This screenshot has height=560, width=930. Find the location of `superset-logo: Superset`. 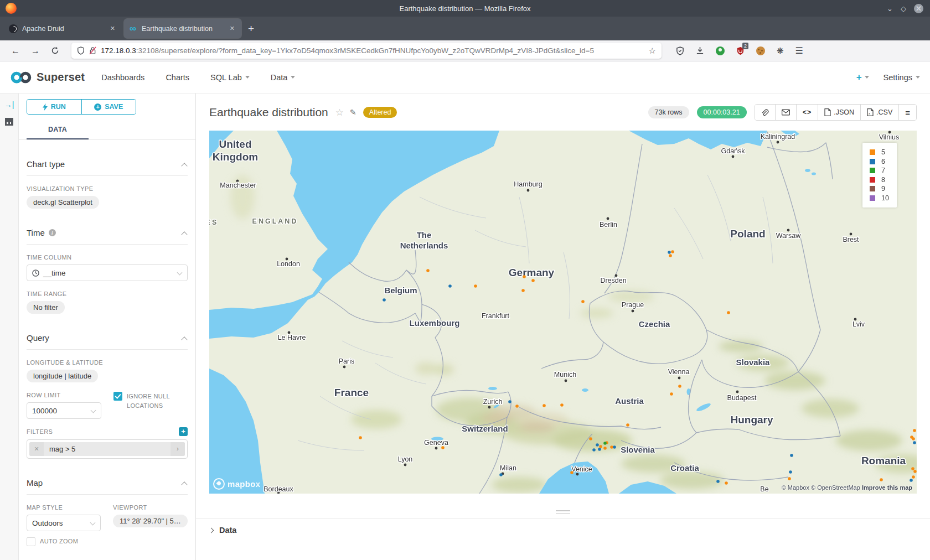

superset-logo: Superset is located at coordinates (48, 77).